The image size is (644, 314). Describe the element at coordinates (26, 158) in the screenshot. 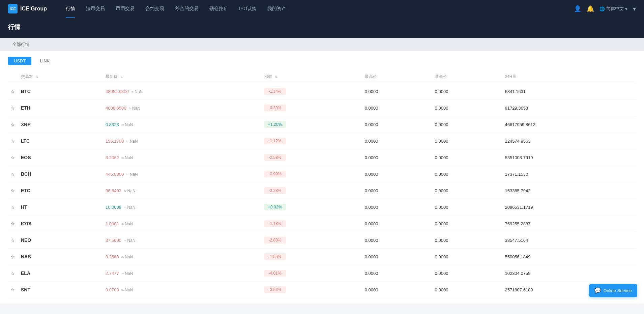

I see `coin-name: EOS` at that location.